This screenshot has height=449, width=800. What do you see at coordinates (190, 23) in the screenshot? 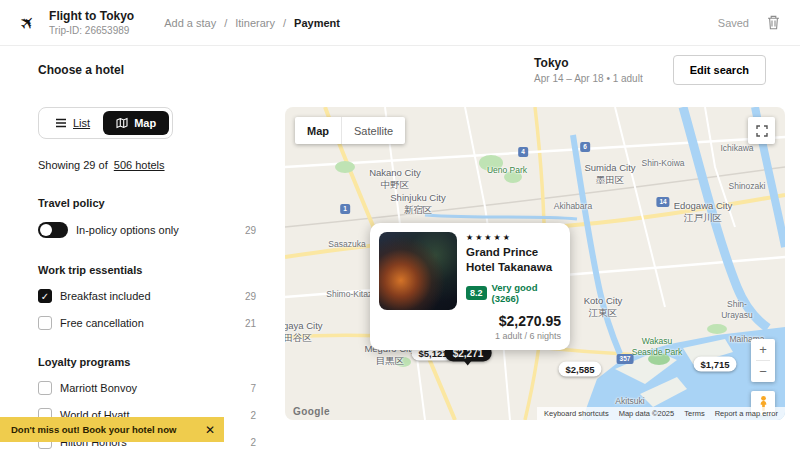
I see `breadcrumb-add-a-stay: Add a stay` at bounding box center [190, 23].